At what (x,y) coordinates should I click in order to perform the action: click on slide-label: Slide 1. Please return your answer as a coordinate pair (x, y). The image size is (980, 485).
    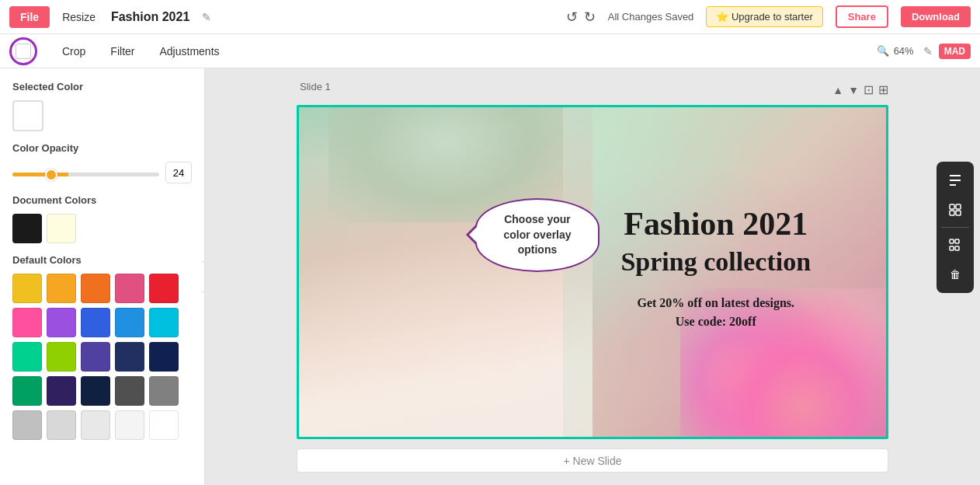
    Looking at the image, I should click on (315, 87).